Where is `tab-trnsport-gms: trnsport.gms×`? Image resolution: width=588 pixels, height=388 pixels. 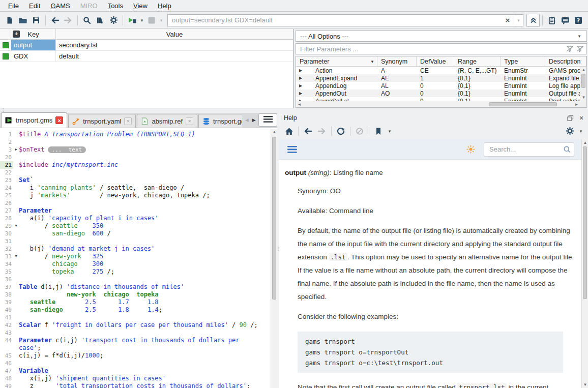
tab-trnsport-gms: trnsport.gms× is located at coordinates (34, 120).